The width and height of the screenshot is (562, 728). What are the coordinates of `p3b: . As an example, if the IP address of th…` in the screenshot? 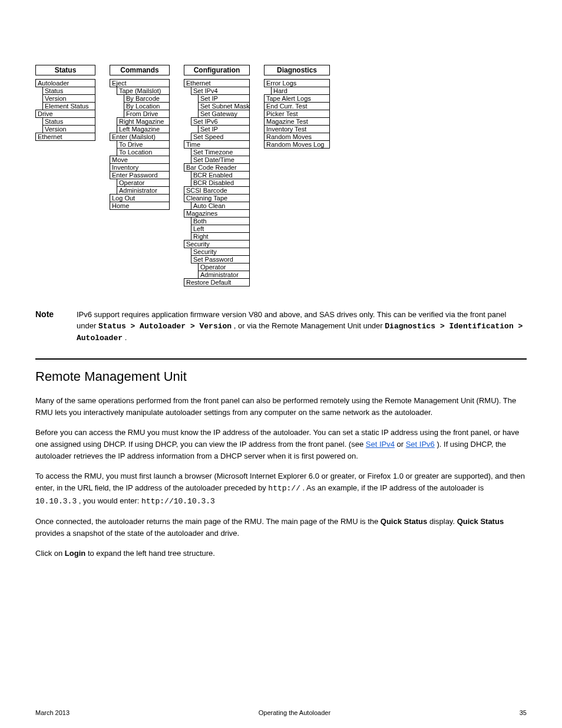 It's located at (394, 488).